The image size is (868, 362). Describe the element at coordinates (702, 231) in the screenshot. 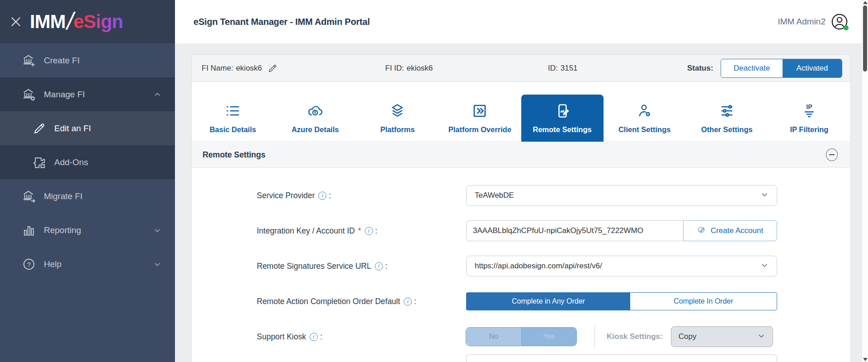

I see `create-account-icon` at that location.